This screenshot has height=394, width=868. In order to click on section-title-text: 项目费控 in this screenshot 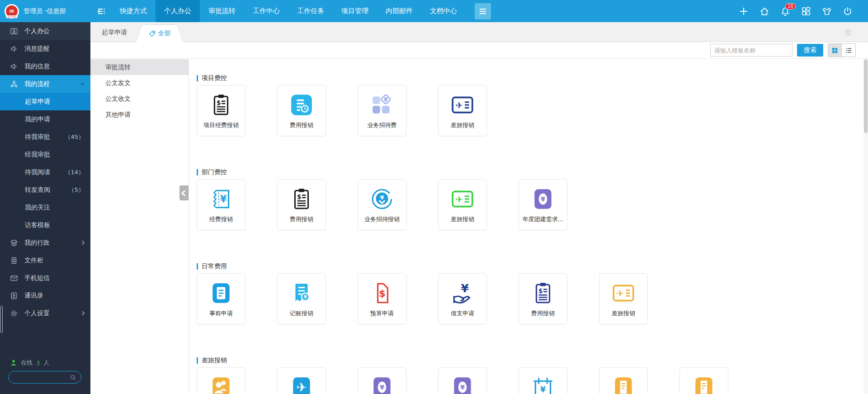, I will do `click(214, 78)`.